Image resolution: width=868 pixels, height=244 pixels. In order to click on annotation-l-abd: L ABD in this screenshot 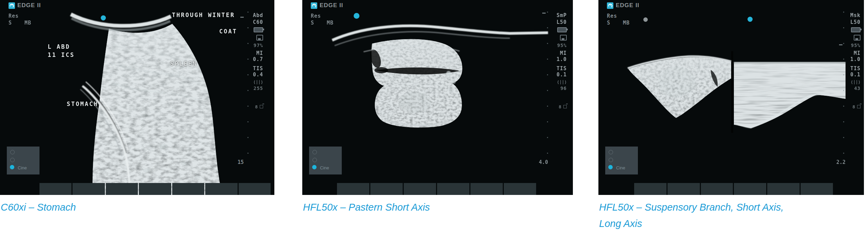, I will do `click(59, 47)`.